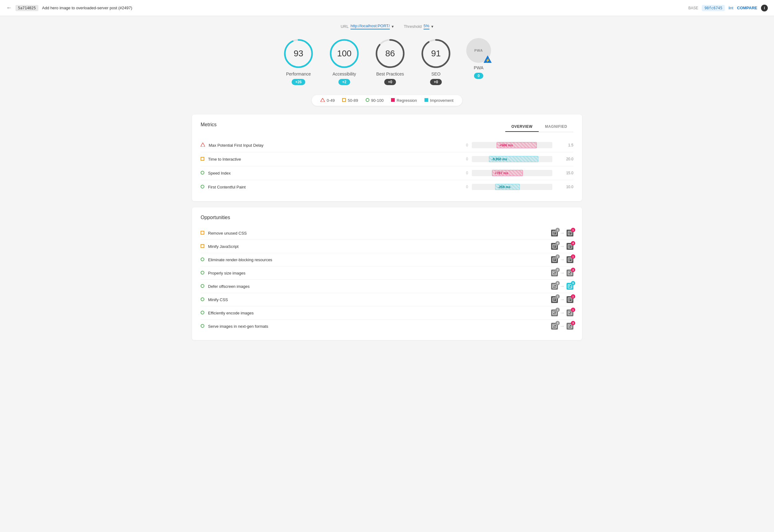 The height and width of the screenshot is (532, 774). Describe the element at coordinates (387, 187) in the screenshot. I see `metric-row-first-contentful-paint: First Contentful Paint 0 -259 ms 10.0` at that location.